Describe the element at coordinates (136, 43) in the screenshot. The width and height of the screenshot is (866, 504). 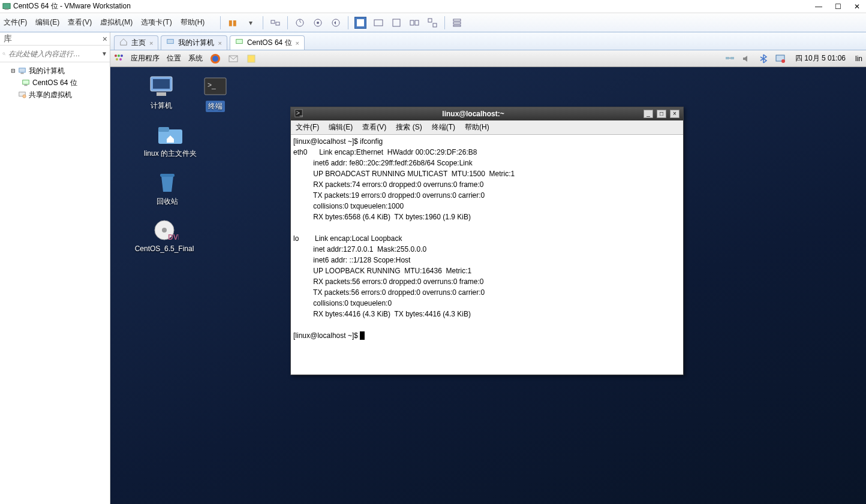
I see `tab-home: 主页 ×` at that location.